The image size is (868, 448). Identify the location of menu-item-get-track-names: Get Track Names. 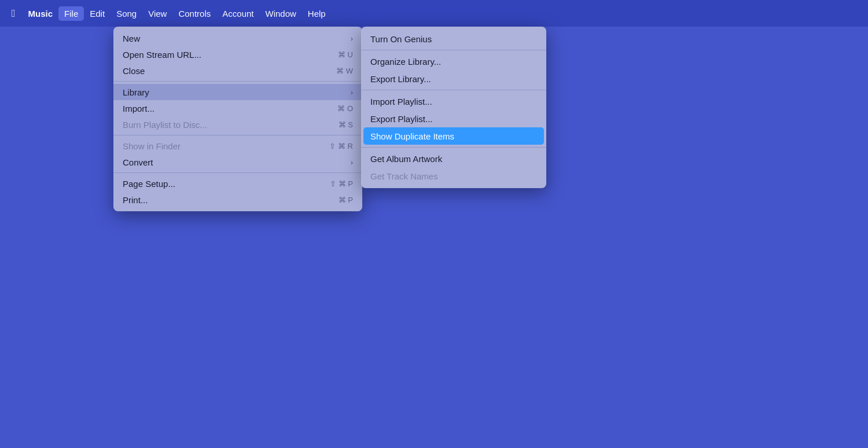
(454, 176).